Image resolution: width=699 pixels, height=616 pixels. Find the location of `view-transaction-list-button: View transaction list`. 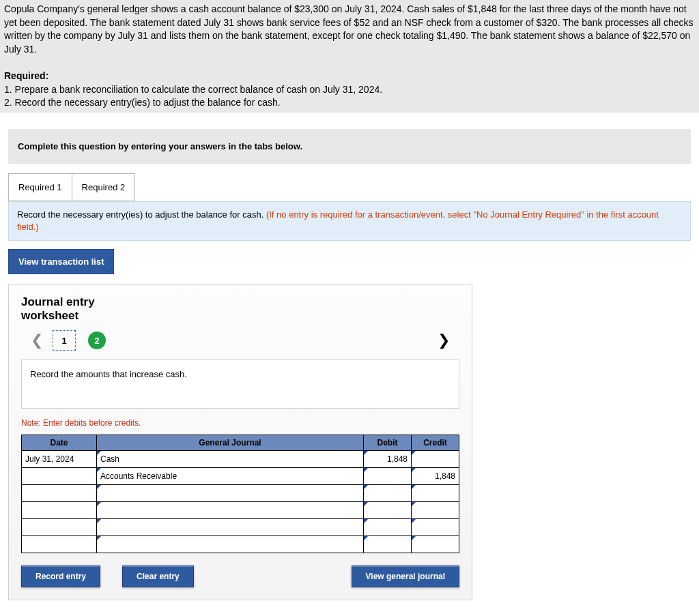

view-transaction-list-button: View transaction list is located at coordinates (61, 262).